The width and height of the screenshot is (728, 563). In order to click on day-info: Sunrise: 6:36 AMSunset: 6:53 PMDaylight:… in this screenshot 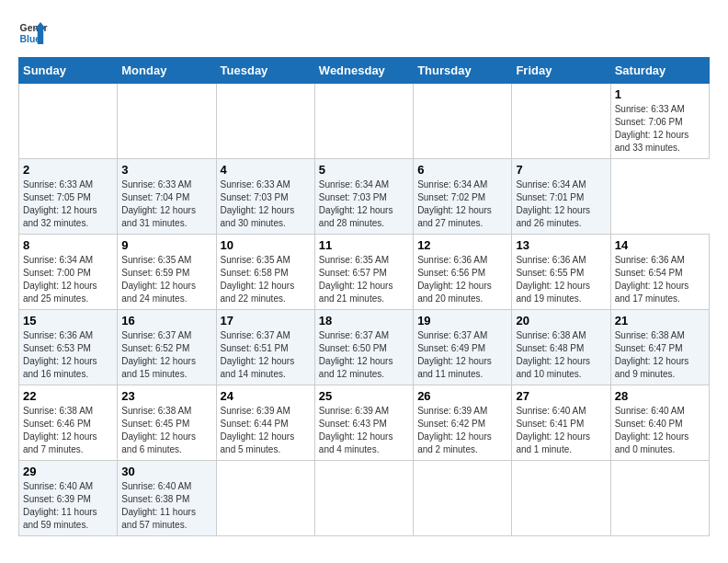, I will do `click(61, 355)`.